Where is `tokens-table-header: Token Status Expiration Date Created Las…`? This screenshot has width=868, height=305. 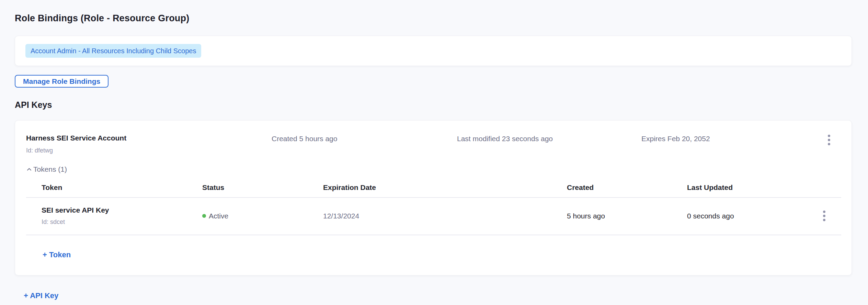
tokens-table-header: Token Status Expiration Date Created Las… is located at coordinates (434, 188).